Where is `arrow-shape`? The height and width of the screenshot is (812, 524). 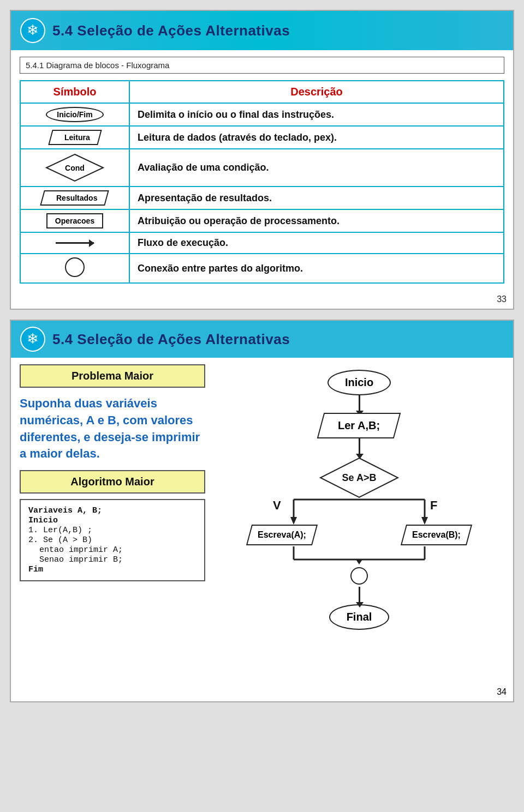
arrow-shape is located at coordinates (75, 243).